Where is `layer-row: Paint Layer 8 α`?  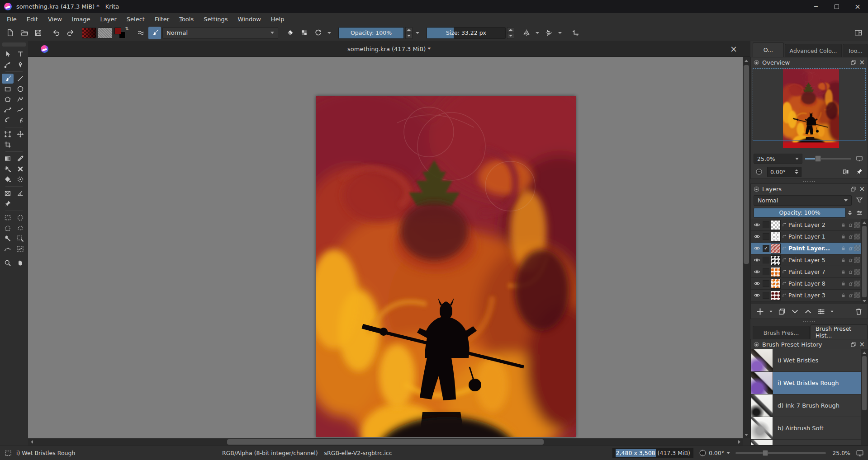 layer-row: Paint Layer 8 α is located at coordinates (806, 284).